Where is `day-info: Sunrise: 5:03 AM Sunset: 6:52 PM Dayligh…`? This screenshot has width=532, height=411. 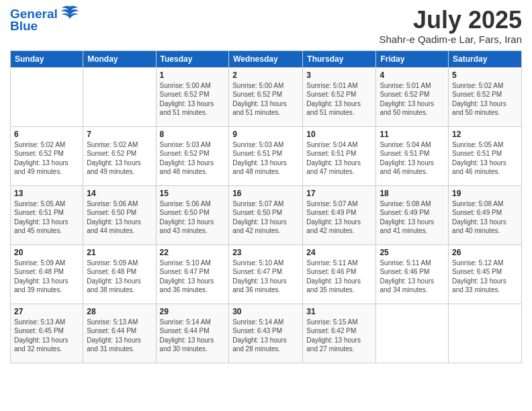 day-info: Sunrise: 5:03 AM Sunset: 6:52 PM Dayligh… is located at coordinates (193, 158).